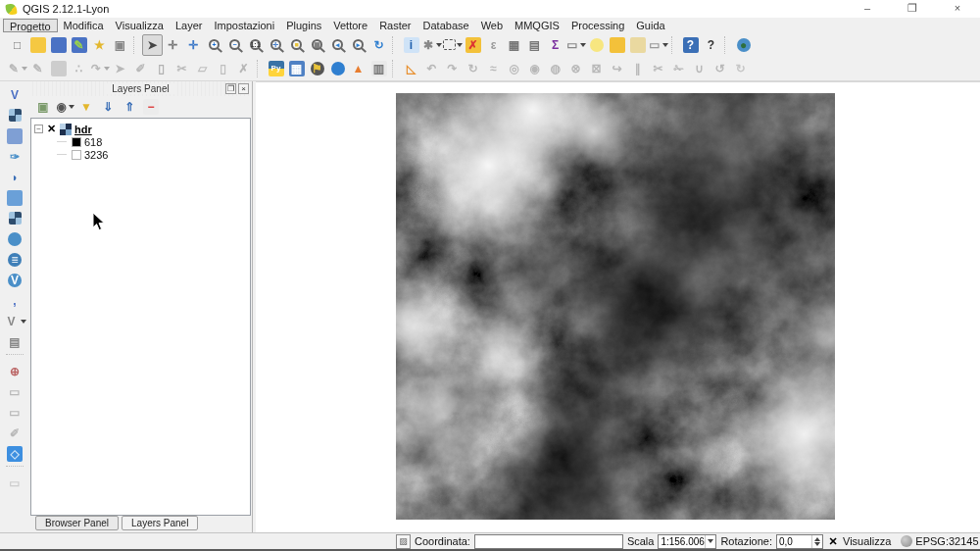 This screenshot has width=980, height=551. I want to click on rotation-up-icon, so click(817, 539).